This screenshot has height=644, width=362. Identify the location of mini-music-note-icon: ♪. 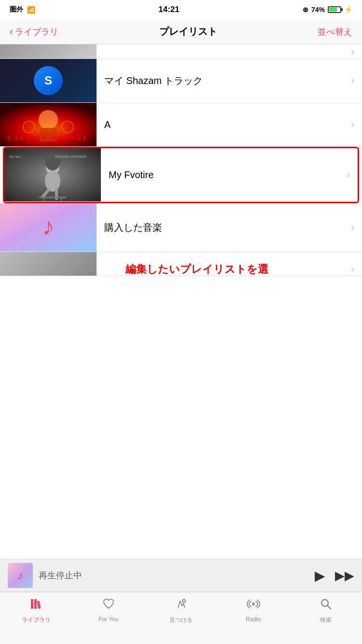
(20, 575).